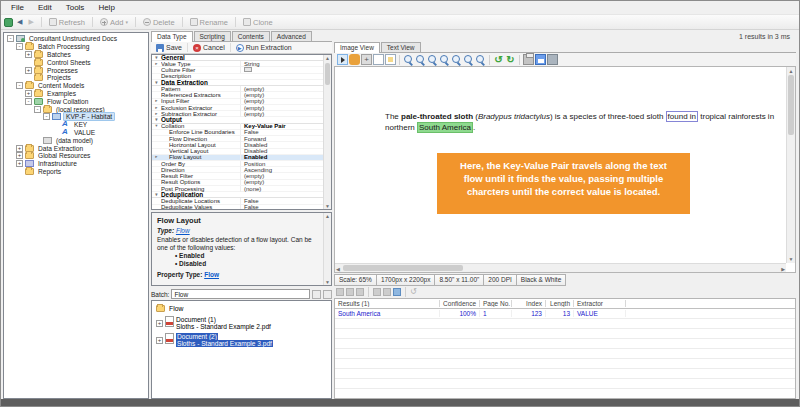 This screenshot has height=407, width=800. Describe the element at coordinates (420, 60) in the screenshot. I see `zoom-out-icon` at that location.